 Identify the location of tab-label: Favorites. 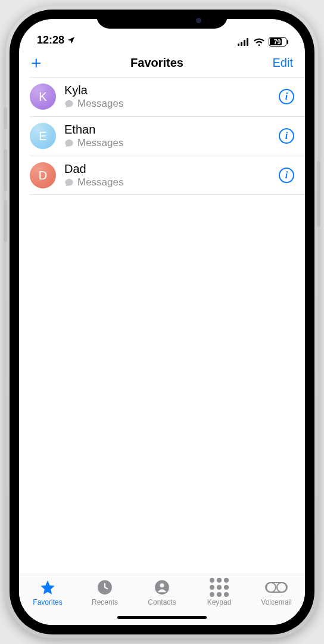
(48, 602).